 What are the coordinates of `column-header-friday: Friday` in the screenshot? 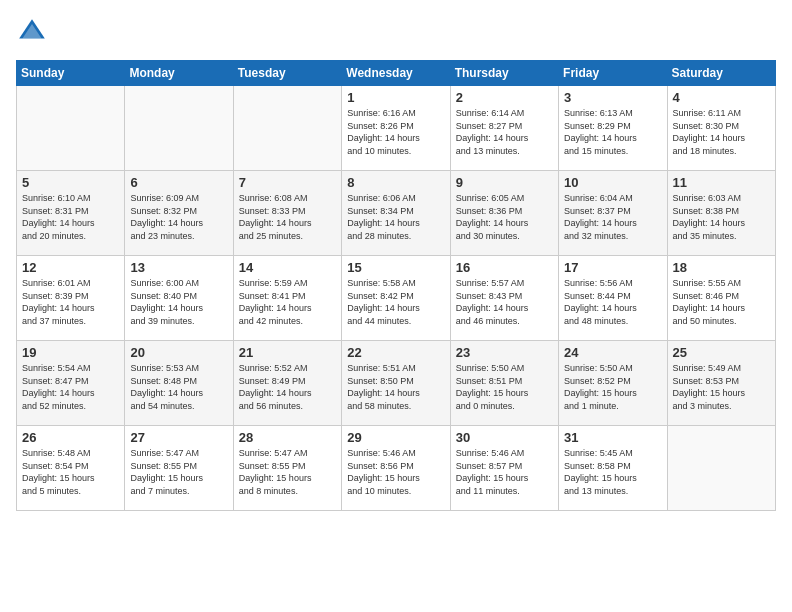 It's located at (613, 74).